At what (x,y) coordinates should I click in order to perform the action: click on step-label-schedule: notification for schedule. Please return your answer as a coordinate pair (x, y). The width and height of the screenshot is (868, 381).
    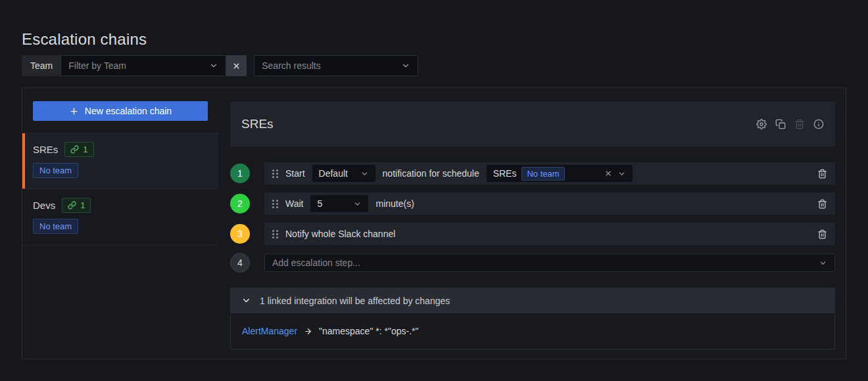
    Looking at the image, I should click on (431, 173).